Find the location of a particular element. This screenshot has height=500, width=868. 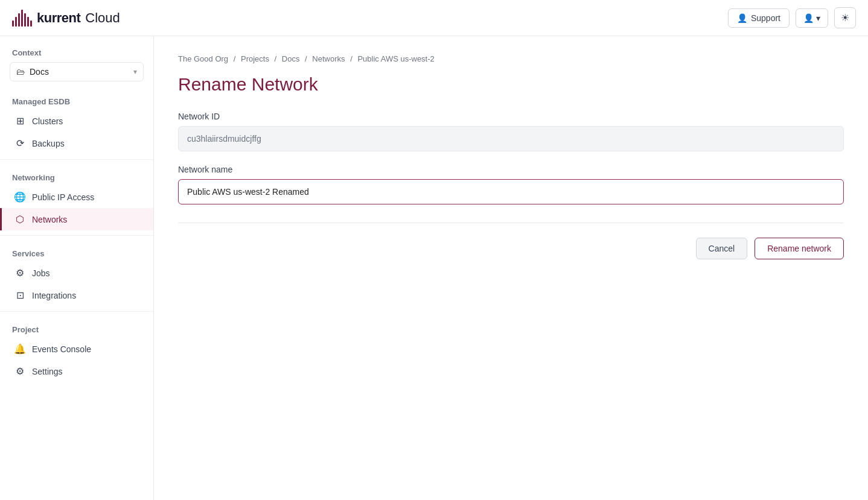

context-label: Context is located at coordinates (77, 53).